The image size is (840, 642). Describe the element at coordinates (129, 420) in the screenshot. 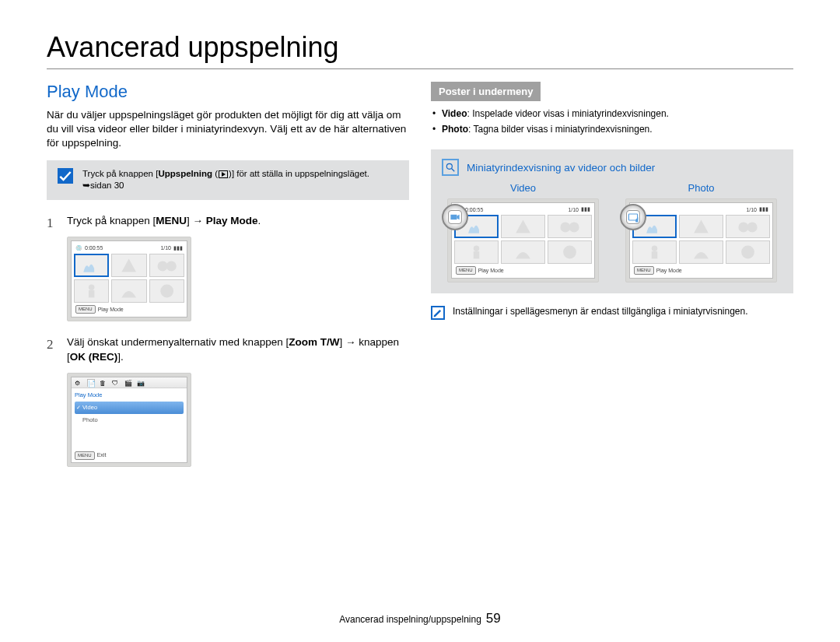

I see `lcd-menu-view: ⚙ 📄 🗑 🛡 🎬 📷 Play Mode Video Photo` at that location.